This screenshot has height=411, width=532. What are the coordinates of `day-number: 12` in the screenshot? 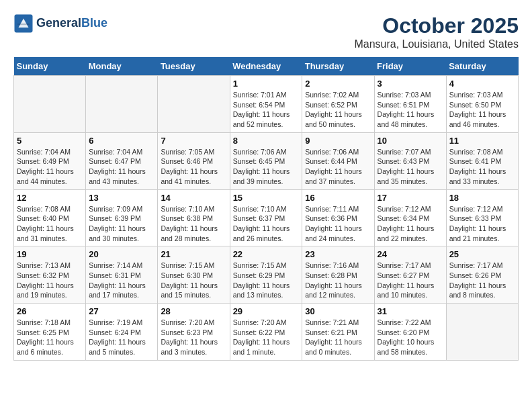 It's located at (50, 197).